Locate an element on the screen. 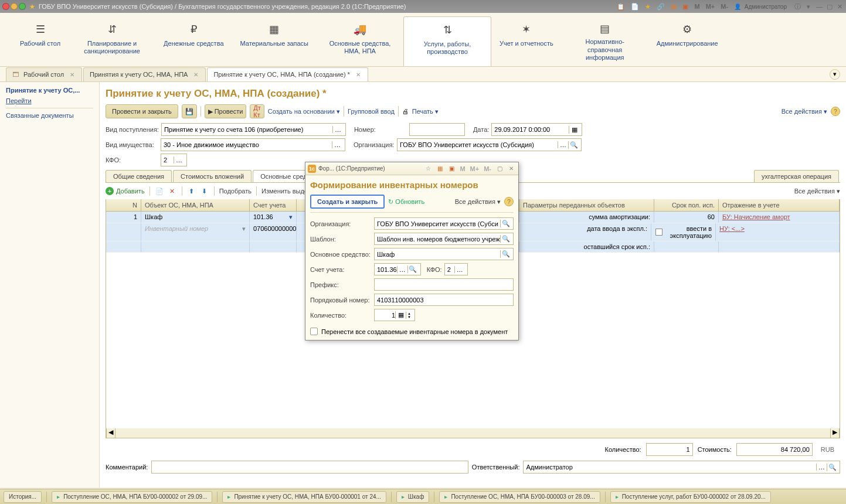  favorite-icon: ★ is located at coordinates (32, 7).